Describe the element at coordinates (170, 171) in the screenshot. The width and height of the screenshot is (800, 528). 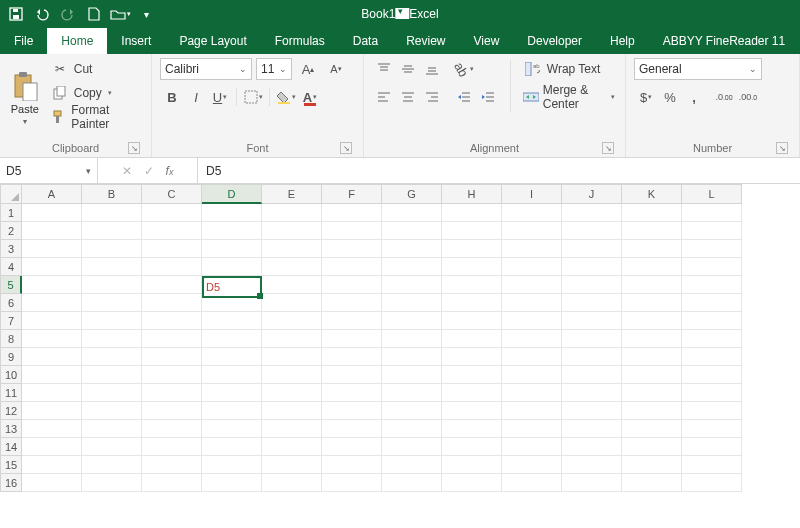
I see `fx-icon: fx` at that location.